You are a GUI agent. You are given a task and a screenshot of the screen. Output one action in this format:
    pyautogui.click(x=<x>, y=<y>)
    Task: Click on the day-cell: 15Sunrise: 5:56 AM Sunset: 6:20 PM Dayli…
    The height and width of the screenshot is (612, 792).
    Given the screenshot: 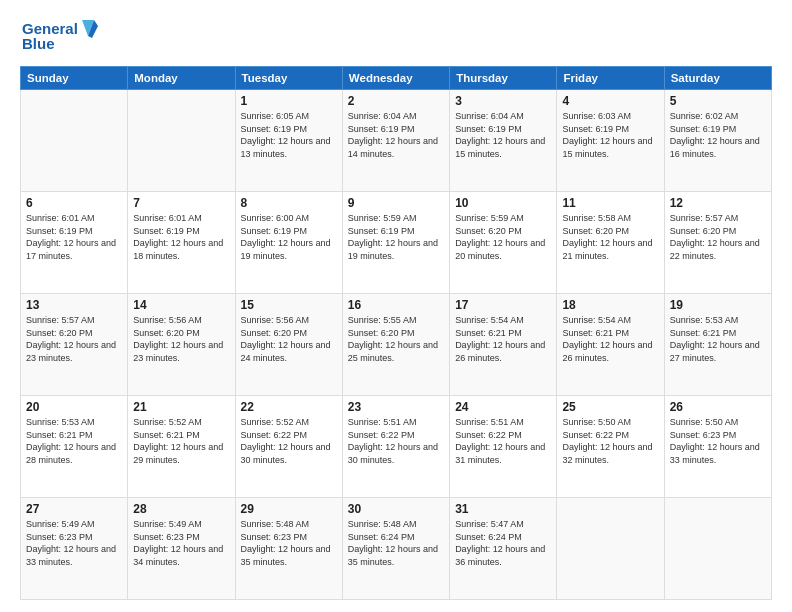 What is the action you would take?
    pyautogui.click(x=288, y=345)
    